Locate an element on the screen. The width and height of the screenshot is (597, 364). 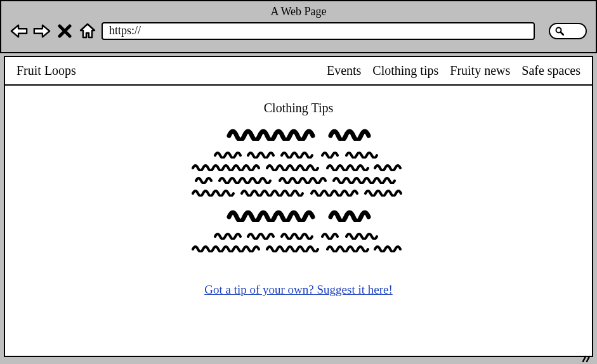
nav-links: Events Clothing tips Fruity news Safe sp… is located at coordinates (454, 71).